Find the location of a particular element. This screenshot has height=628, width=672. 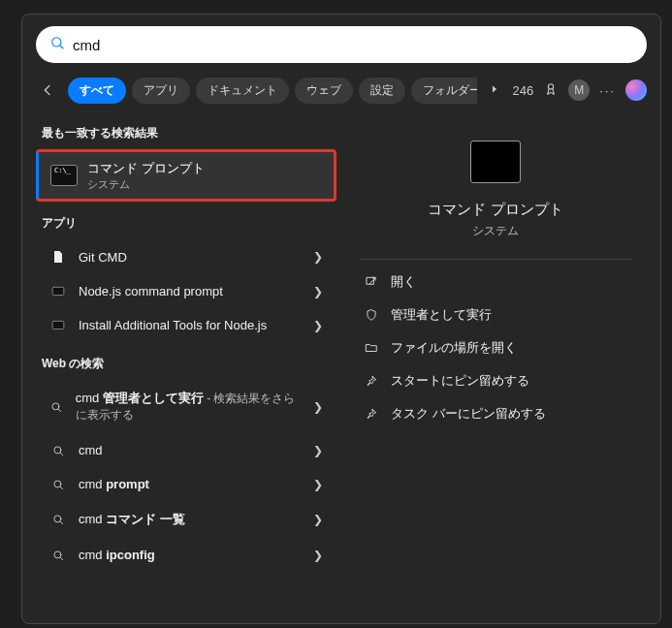

web-item: cmd ❯ is located at coordinates (186, 450).